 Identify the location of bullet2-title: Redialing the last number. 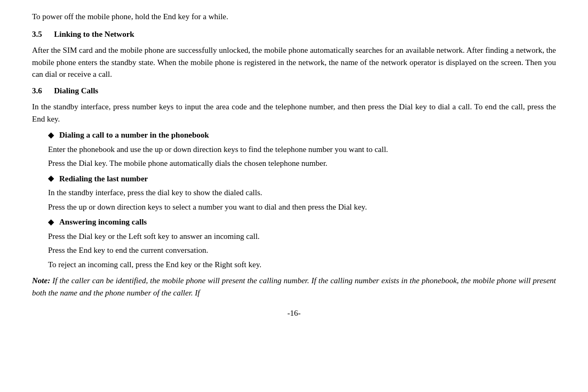
(104, 179).